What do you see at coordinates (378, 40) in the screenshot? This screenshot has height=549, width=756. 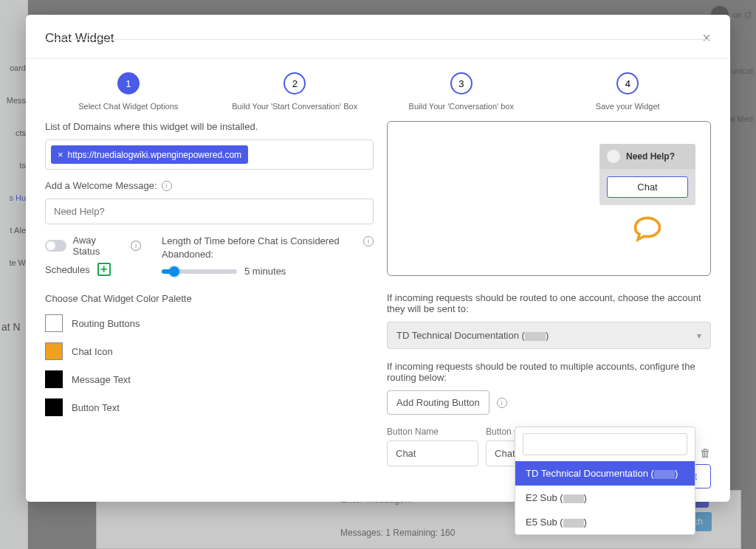 I see `stepper-line` at bounding box center [378, 40].